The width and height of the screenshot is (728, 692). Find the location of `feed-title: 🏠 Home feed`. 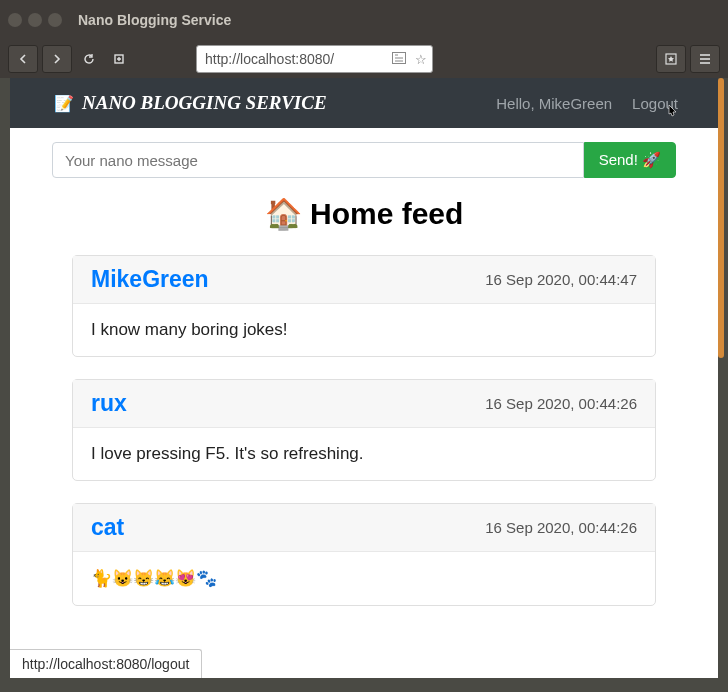

feed-title: 🏠 Home feed is located at coordinates (364, 214).